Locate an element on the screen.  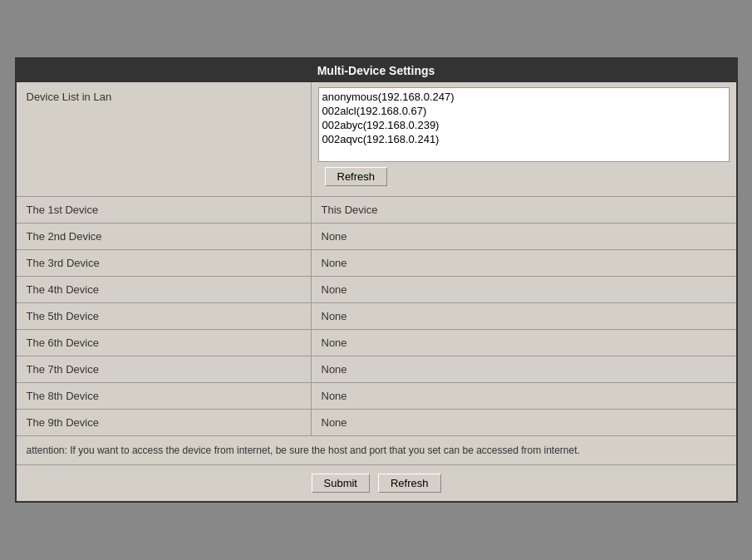
device-row: The 3rd DeviceNone is located at coordinates (376, 263).